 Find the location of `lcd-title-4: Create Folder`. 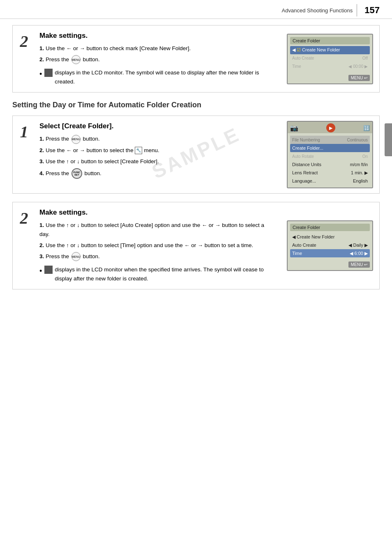

lcd-title-4: Create Folder is located at coordinates (330, 227).